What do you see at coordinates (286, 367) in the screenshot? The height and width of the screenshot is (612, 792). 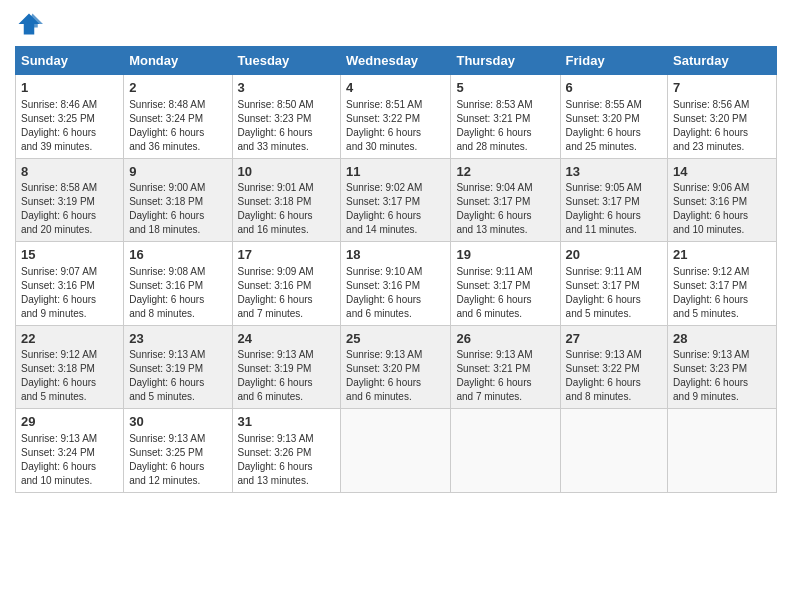 I see `calendar-cell: 24Sunrise: 9:13 AMSunset: 3:19 PMDayligh…` at bounding box center [286, 367].